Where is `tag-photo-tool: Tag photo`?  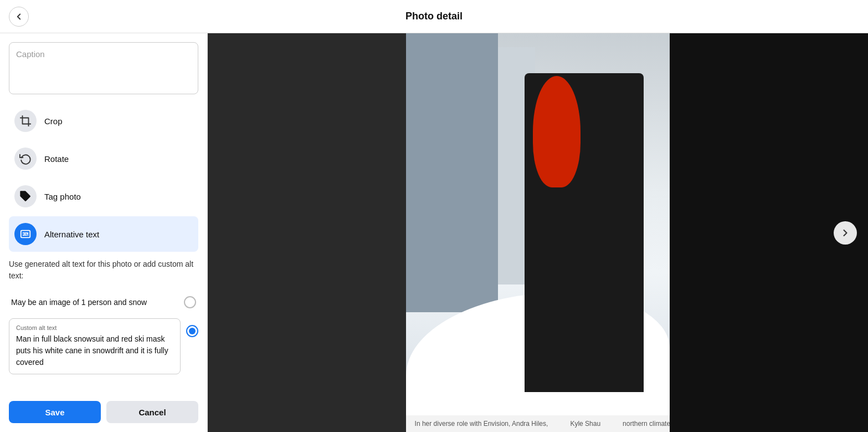 tag-photo-tool: Tag photo is located at coordinates (104, 196).